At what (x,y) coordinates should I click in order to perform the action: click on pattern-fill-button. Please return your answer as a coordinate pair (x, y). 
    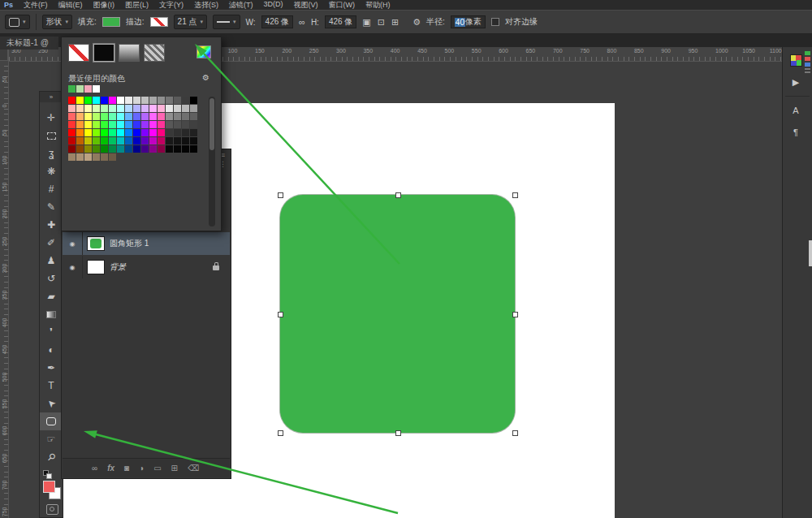
    Looking at the image, I should click on (154, 53).